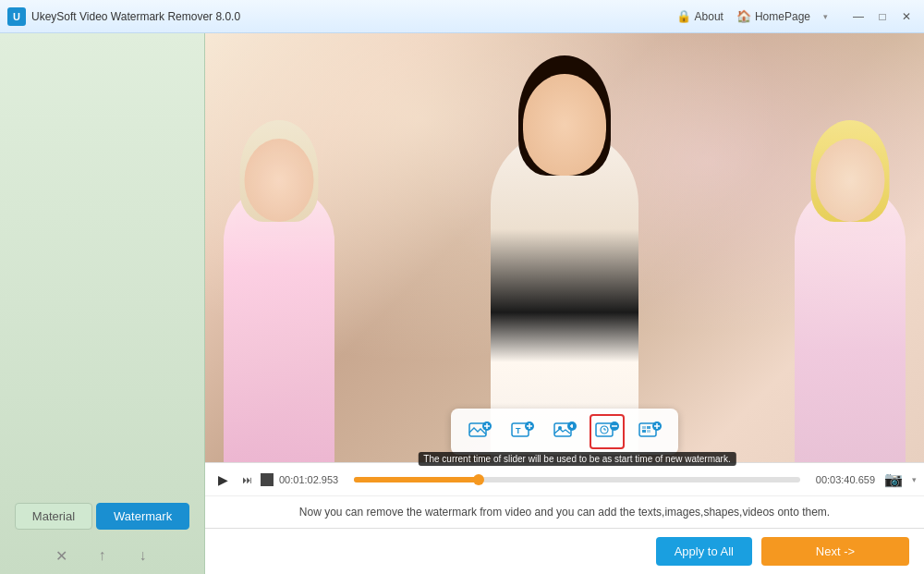  Describe the element at coordinates (841, 480) in the screenshot. I see `total-time: 00:03:40.659` at that location.